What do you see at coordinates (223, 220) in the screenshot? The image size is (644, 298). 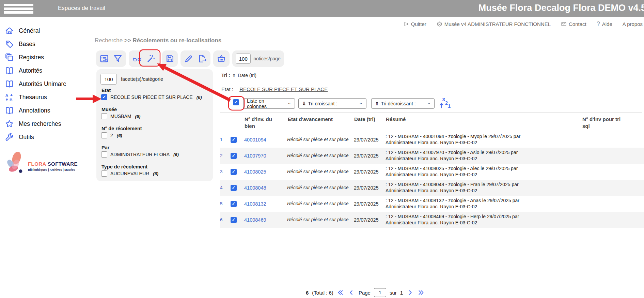 I see `row-number-link: 6` at bounding box center [223, 220].